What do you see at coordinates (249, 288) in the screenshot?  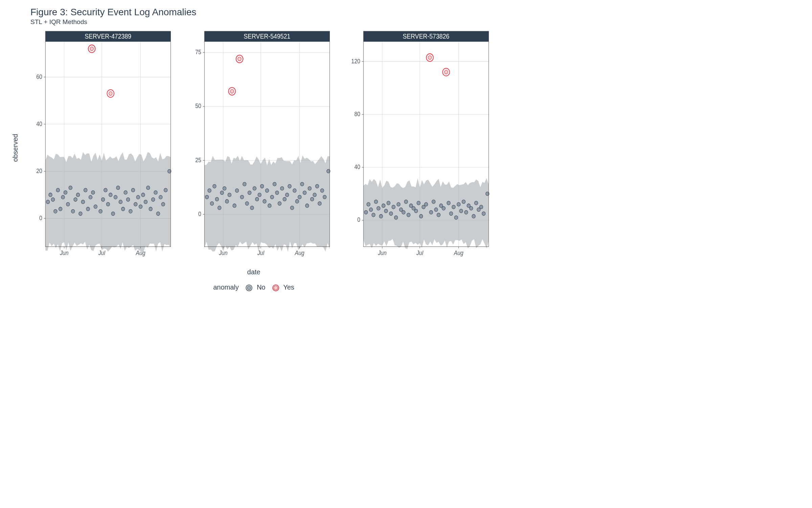 I see `legend-swatch-no` at bounding box center [249, 288].